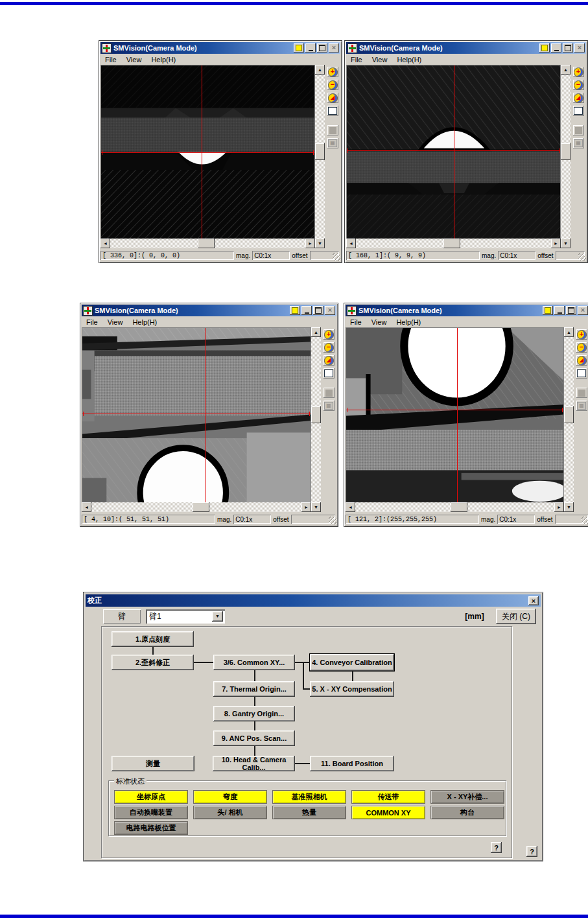 Image resolution: width=588 pixels, height=923 pixels. What do you see at coordinates (254, 689) in the screenshot?
I see `flow-button-thermal-origin: 7. Thermal Origin...` at bounding box center [254, 689].